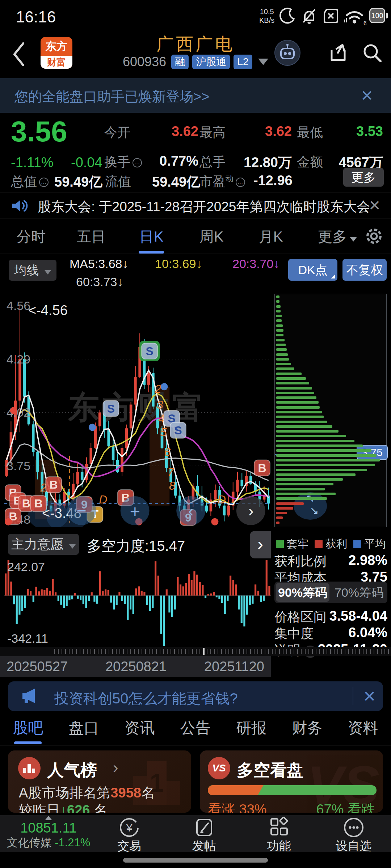 The width and height of the screenshot is (391, 868). What do you see at coordinates (196, 236) in the screenshot?
I see `chart-tab-bar: 分时五日日K周K月K更多` at bounding box center [196, 236].